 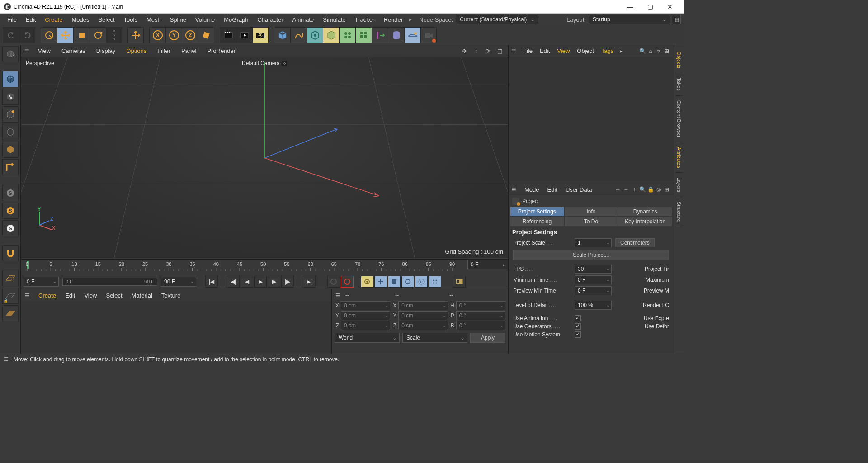 What do you see at coordinates (10, 296) in the screenshot?
I see `workplane-b: 🔒` at bounding box center [10, 296].